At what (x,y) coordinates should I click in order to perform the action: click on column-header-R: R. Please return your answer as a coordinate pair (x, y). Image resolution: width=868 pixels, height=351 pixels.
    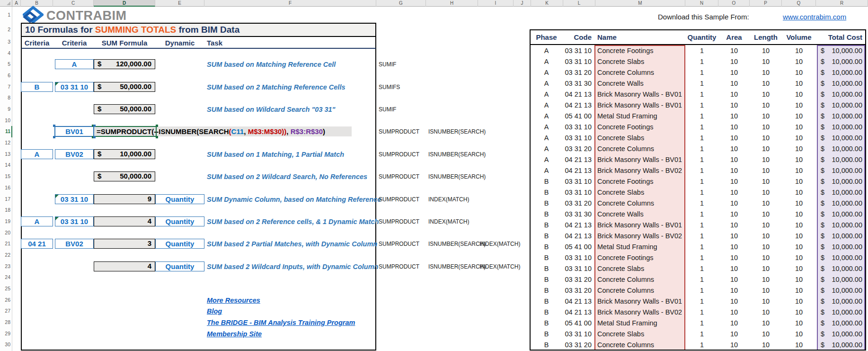
    Looking at the image, I should click on (842, 3).